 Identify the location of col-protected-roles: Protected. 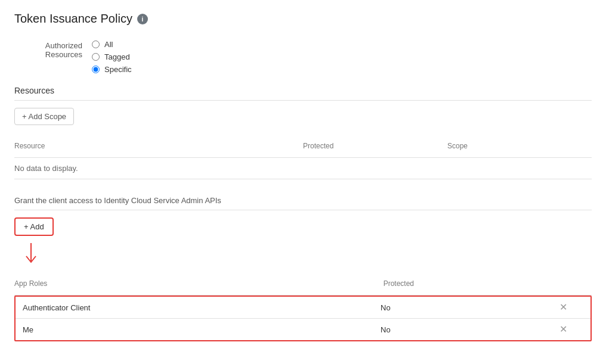
(476, 284).